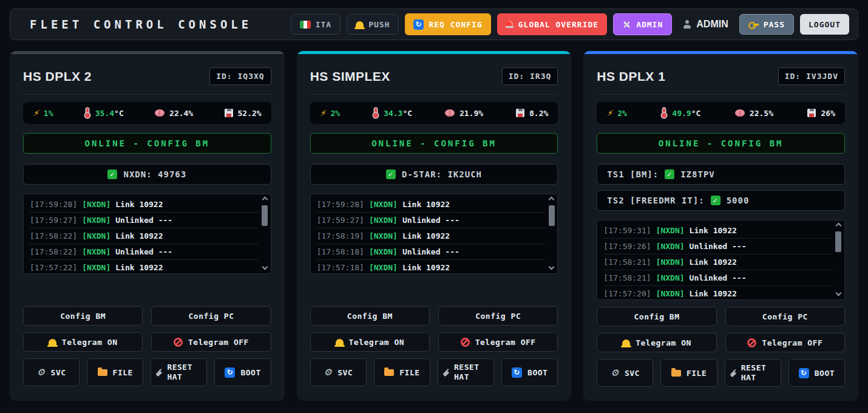  What do you see at coordinates (359, 24) in the screenshot?
I see `bell-icon` at bounding box center [359, 24].